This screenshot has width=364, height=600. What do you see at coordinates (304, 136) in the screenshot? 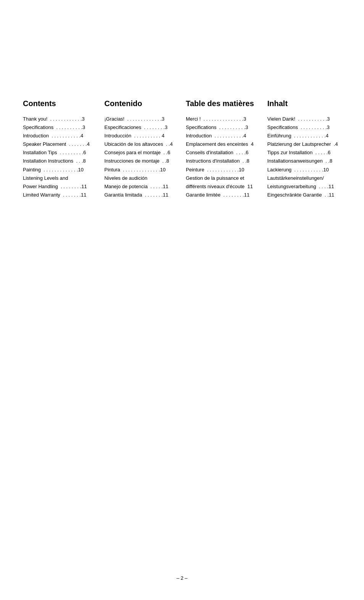
I see `toc-item-3-2: Einführung . . . . . . . . . . . .4` at bounding box center [304, 136].